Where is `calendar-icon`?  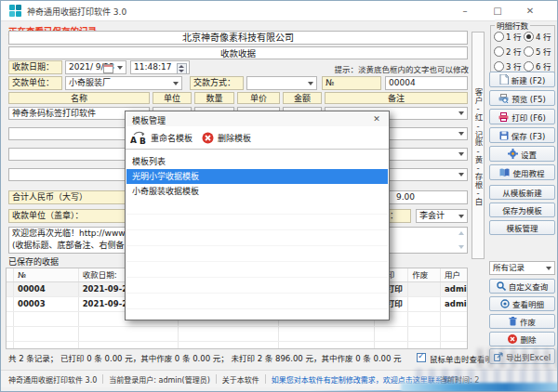 calendar-icon is located at coordinates (108, 69).